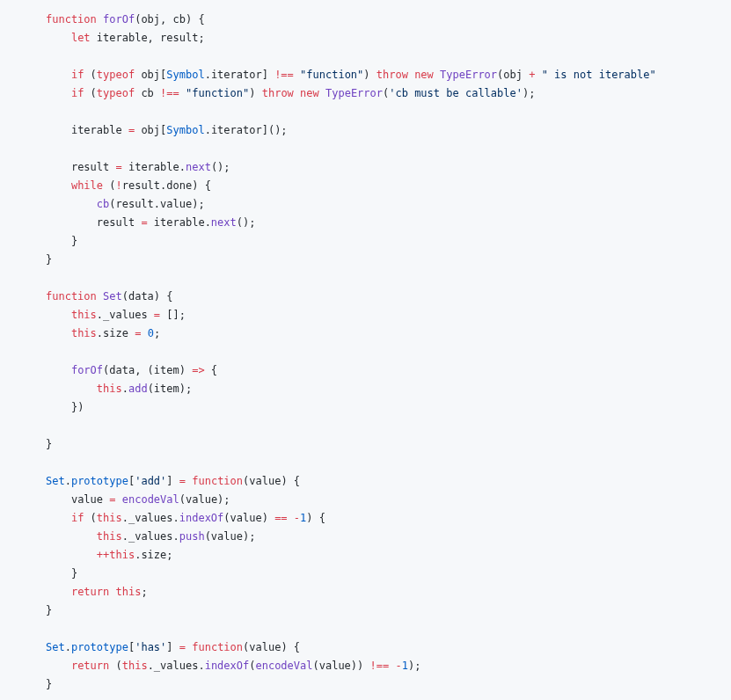 This screenshot has width=731, height=700. Describe the element at coordinates (125, 19) in the screenshot. I see `code-line: function forOf(obj, cb) {` at that location.